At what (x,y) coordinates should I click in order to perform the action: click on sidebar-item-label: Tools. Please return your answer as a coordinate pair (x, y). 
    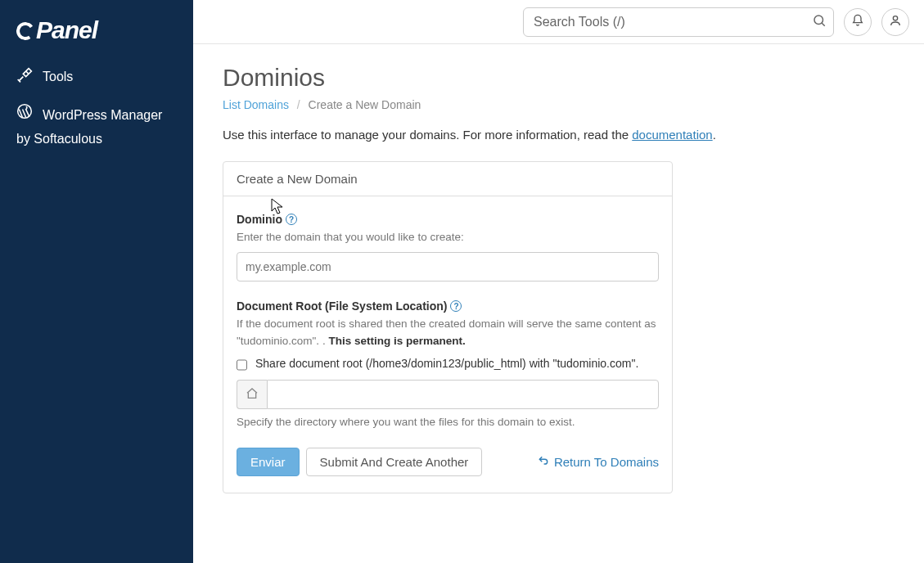
    Looking at the image, I should click on (57, 77).